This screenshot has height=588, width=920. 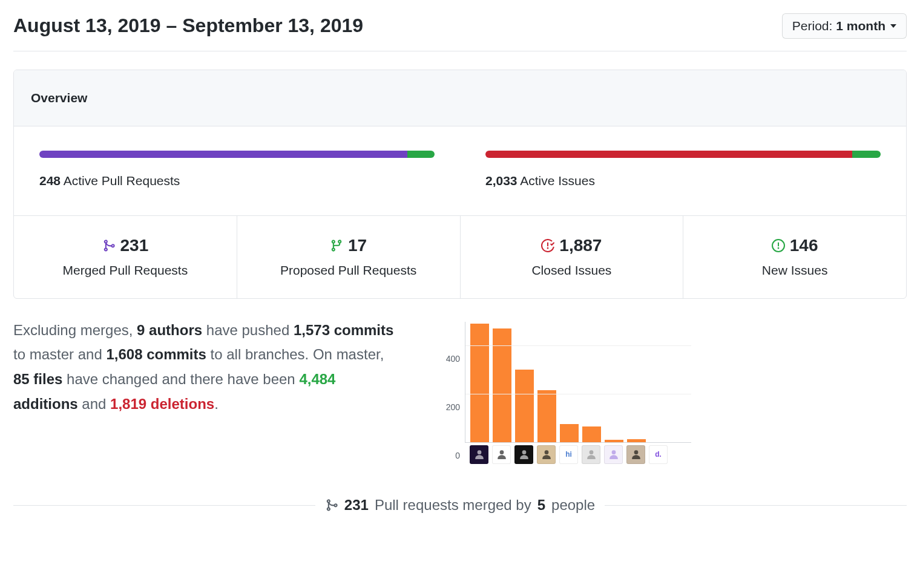 I want to click on proposed-prs-count: 17, so click(x=357, y=246).